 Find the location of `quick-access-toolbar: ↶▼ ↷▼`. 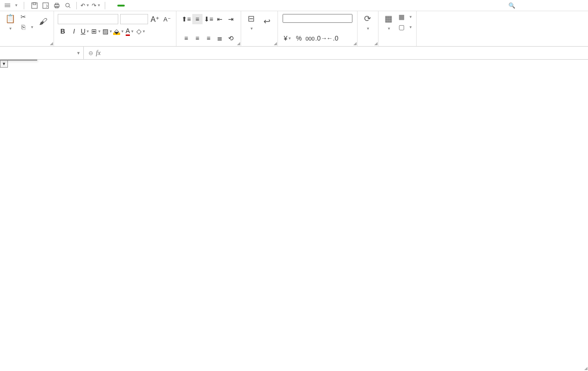

quick-access-toolbar: ↶▼ ↷▼ is located at coordinates (68, 6).